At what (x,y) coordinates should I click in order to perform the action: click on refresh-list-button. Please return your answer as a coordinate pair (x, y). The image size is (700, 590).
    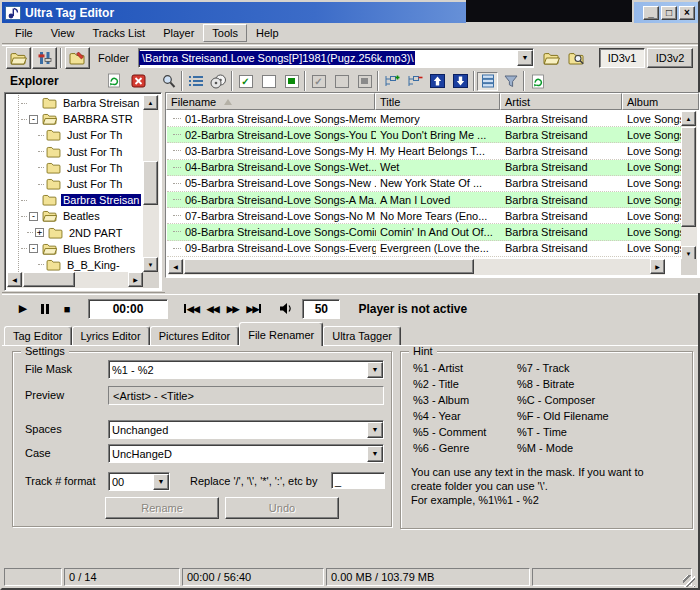
    Looking at the image, I should click on (538, 82).